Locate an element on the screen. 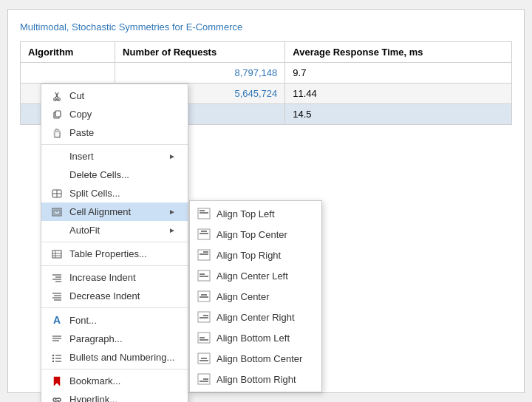 Image resolution: width=532 pixels, height=402 pixels. align-center-left-icon is located at coordinates (204, 276).